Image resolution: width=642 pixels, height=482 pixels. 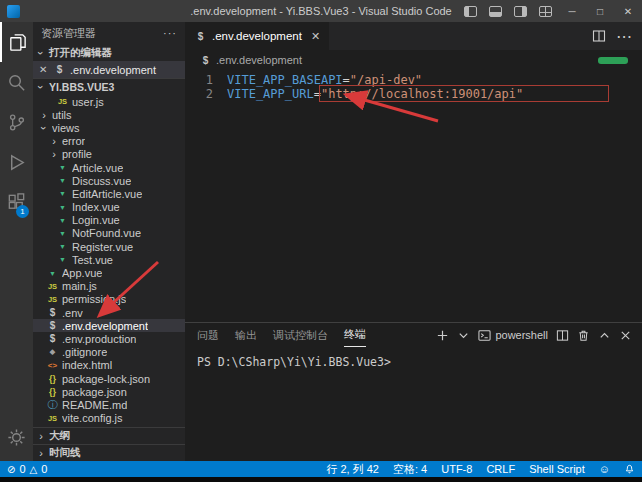 I want to click on feedback-smiley-icon: ☺, so click(x=604, y=469).